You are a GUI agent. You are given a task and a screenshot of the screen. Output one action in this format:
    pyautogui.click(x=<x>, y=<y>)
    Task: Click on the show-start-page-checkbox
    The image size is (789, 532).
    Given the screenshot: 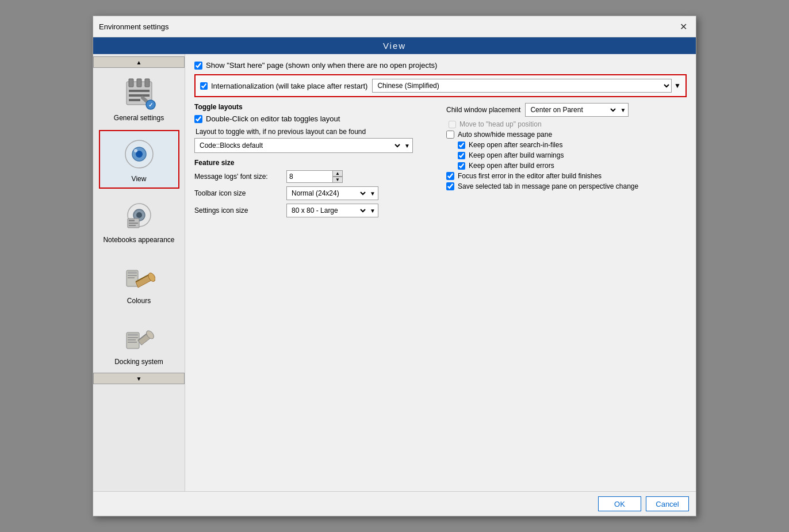 What is the action you would take?
    pyautogui.click(x=198, y=66)
    